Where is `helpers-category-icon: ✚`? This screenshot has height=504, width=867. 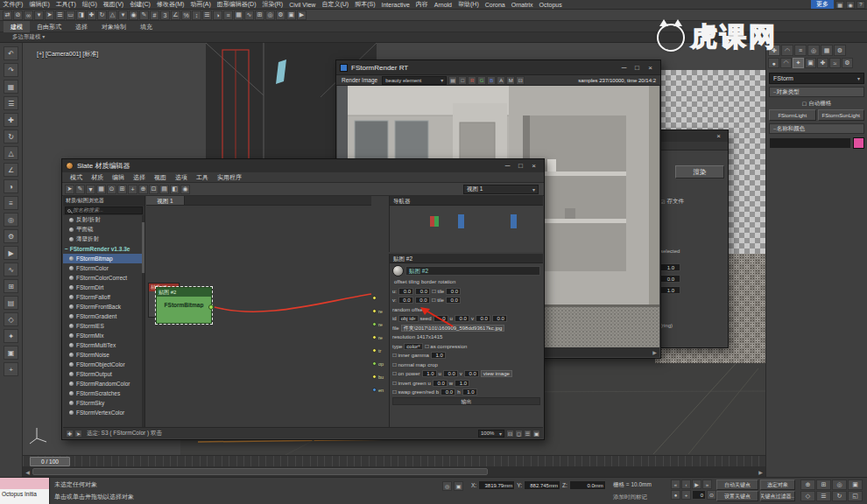
helpers-category-icon: ✚ is located at coordinates (823, 63).